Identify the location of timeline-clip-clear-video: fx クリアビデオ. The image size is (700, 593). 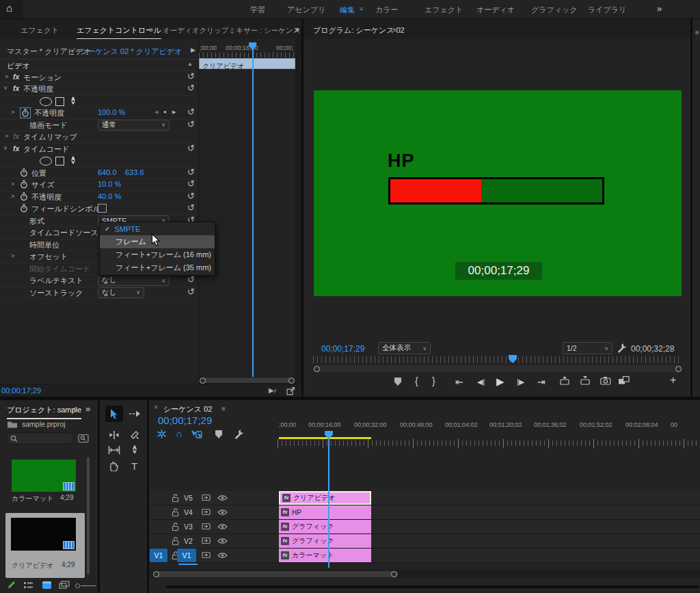
(325, 498).